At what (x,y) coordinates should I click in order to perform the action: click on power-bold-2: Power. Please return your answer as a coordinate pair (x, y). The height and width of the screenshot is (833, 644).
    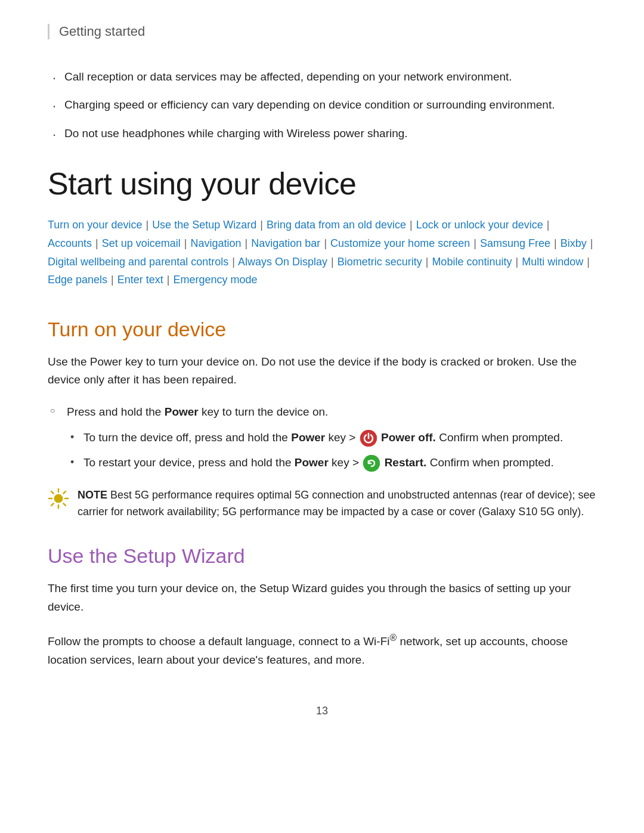
    Looking at the image, I should click on (308, 438).